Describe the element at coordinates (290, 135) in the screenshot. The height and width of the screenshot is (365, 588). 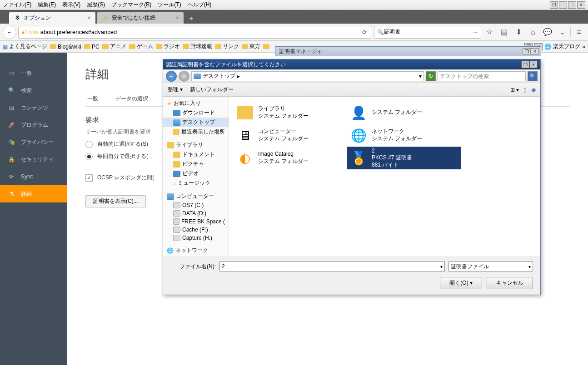
I see `file-item-computer: 🖥 コンピューターシステム フォルダー` at that location.